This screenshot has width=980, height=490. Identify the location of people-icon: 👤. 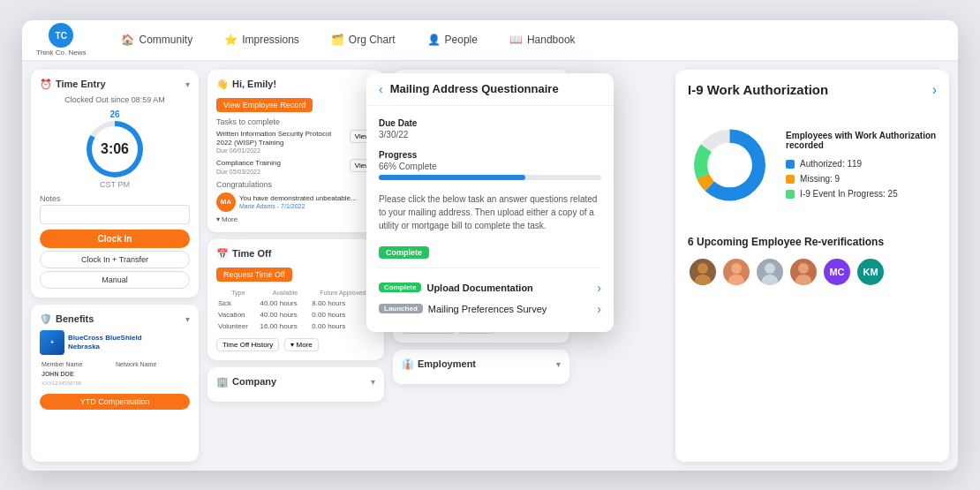
(434, 40).